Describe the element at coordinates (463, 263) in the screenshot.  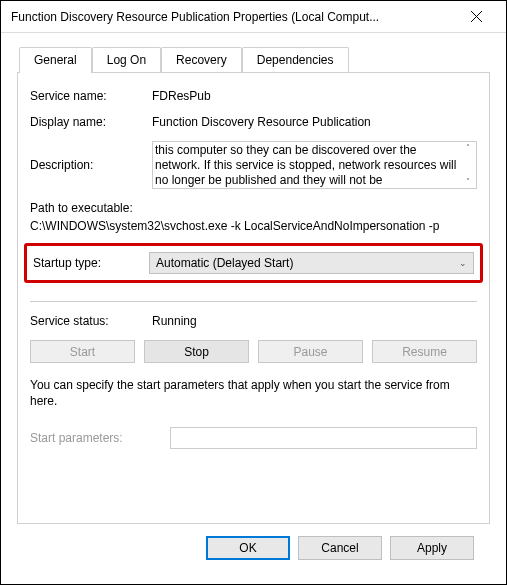
I see `chevron-down-icon: ⌄` at that location.